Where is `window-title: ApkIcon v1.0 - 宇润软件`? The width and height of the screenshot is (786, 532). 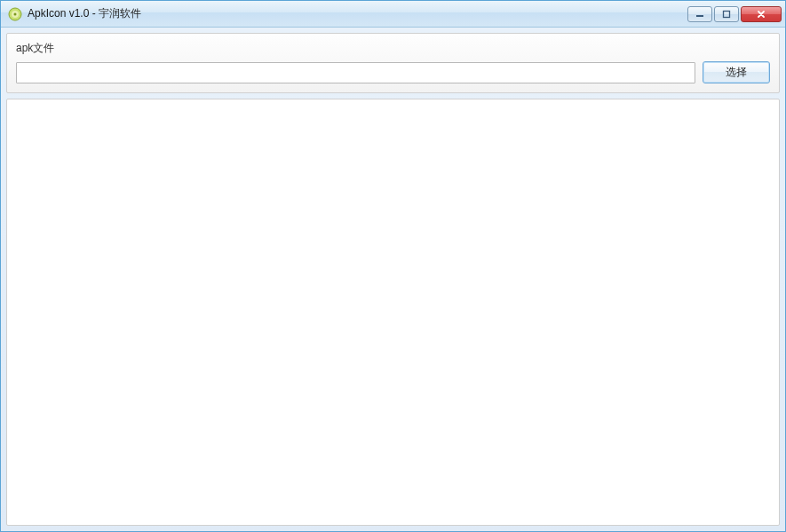
window-title: ApkIcon v1.0 - 宇润软件 is located at coordinates (357, 14).